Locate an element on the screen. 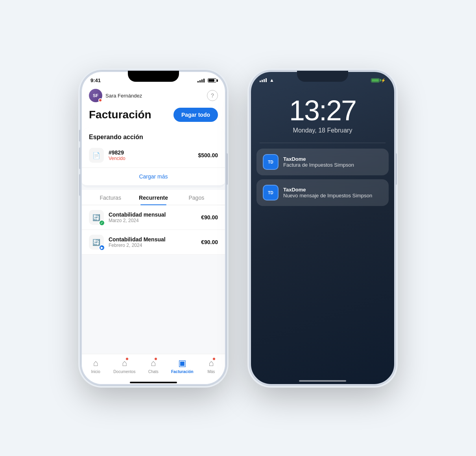  app-header: SF Sara Fernández ? is located at coordinates (153, 96).